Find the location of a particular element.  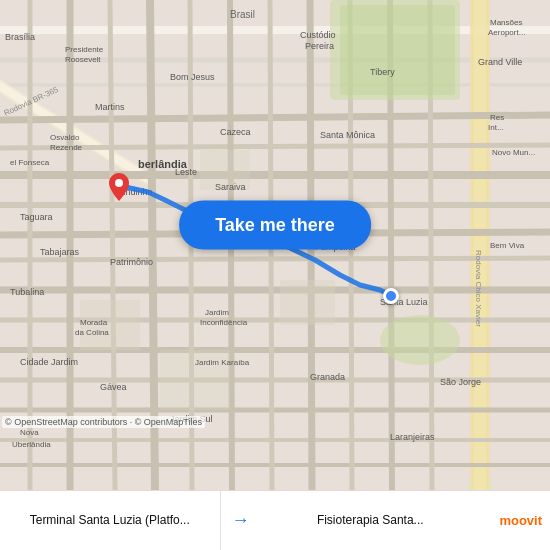

svg-text: Mansões is located at coordinates (506, 22).